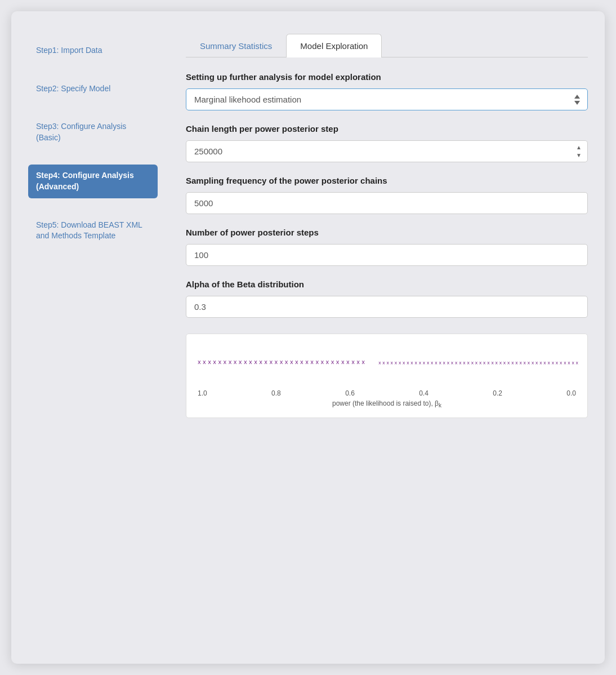 Image resolution: width=616 pixels, height=675 pixels. Describe the element at coordinates (387, 255) in the screenshot. I see `power-steps-input` at that location.